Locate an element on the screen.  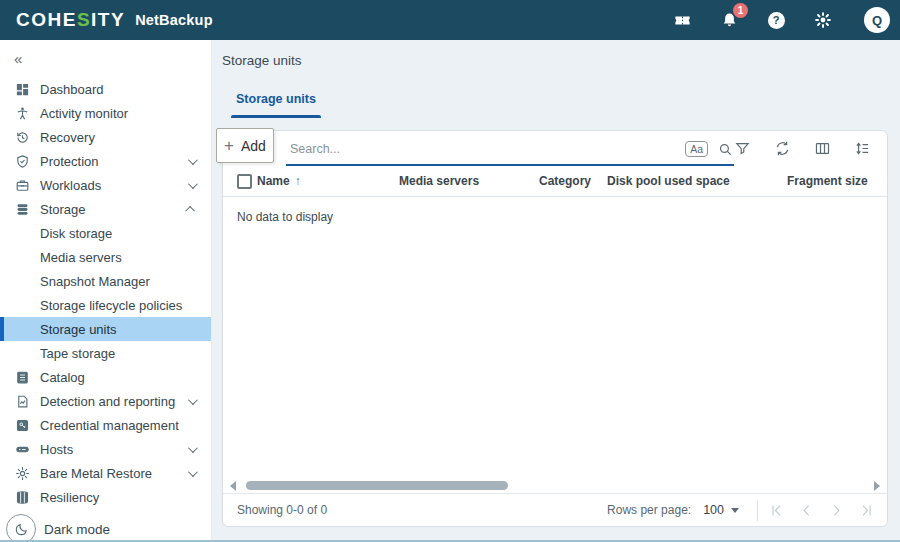
topbar-icon-group: 1 ? Q is located at coordinates (781, 20).